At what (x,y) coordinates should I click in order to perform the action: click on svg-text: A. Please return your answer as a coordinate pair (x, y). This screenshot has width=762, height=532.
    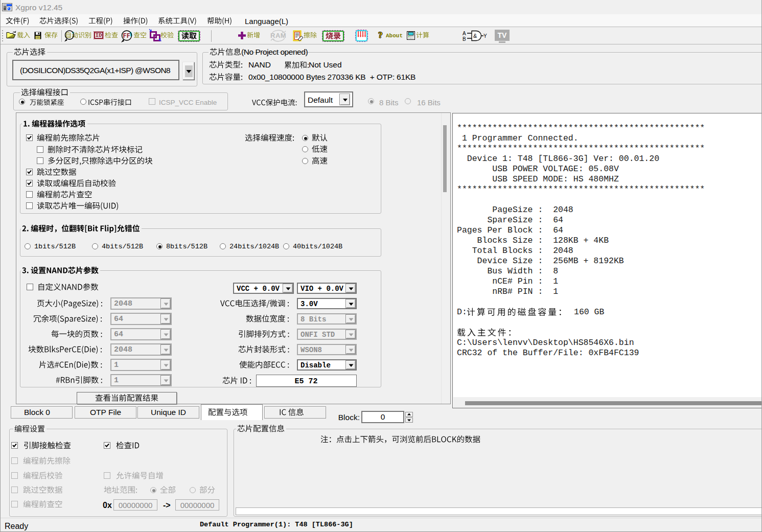
    Looking at the image, I should click on (464, 34).